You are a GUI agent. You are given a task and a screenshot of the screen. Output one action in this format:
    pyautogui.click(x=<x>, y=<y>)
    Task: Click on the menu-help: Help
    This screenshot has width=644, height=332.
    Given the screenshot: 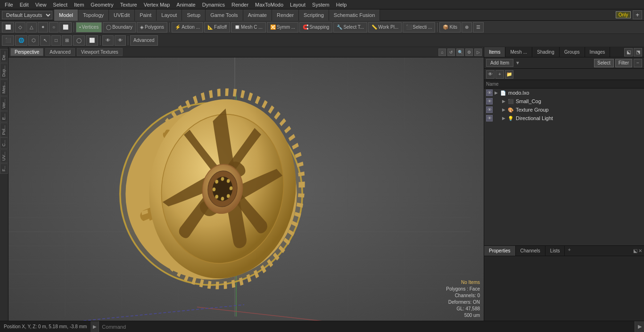 What is the action you would take?
    pyautogui.click(x=341, y=5)
    